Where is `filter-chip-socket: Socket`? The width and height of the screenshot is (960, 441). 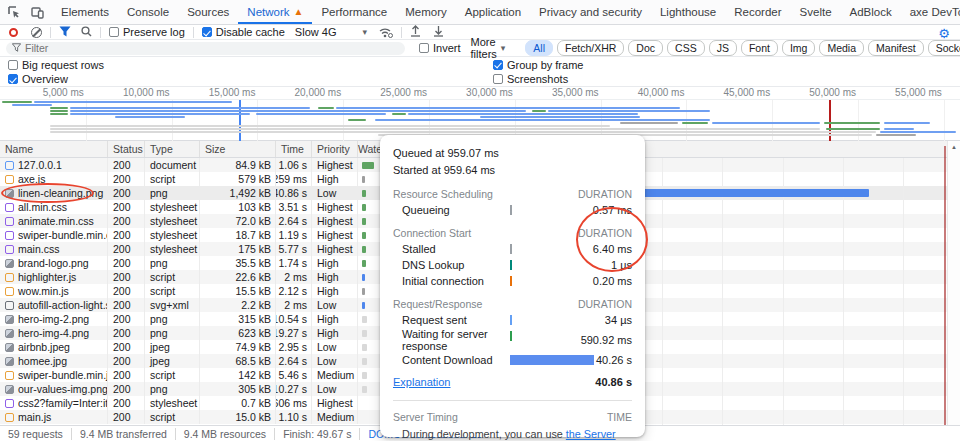 filter-chip-socket: Socket is located at coordinates (944, 48).